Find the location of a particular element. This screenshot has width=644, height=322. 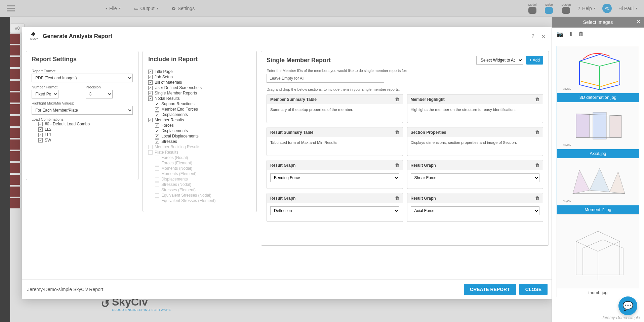

report-format-select: PDF (Text and Images) is located at coordinates (82, 78).